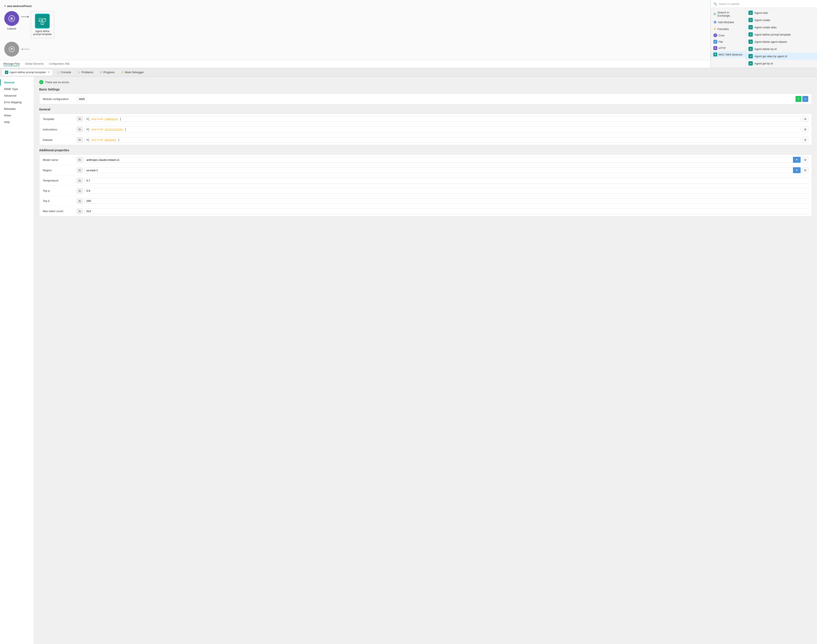 This screenshot has height=644, width=817. What do you see at coordinates (5, 6) in the screenshot?
I see `collapse-icon: ▾` at bounding box center [5, 6].